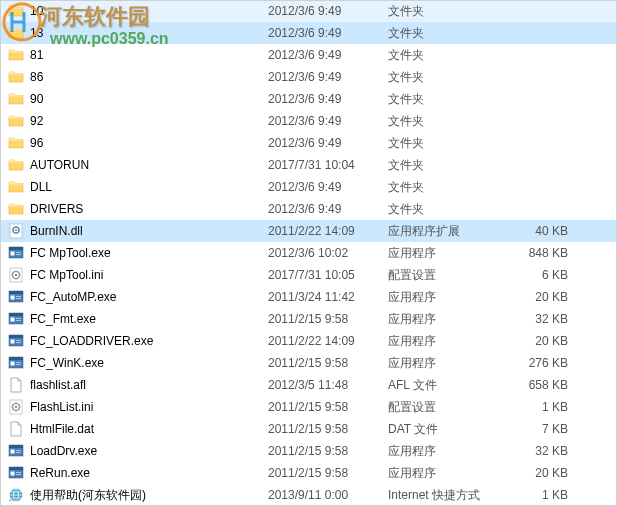  What do you see at coordinates (138, 187) in the screenshot?
I see `col-name: DLL` at bounding box center [138, 187].